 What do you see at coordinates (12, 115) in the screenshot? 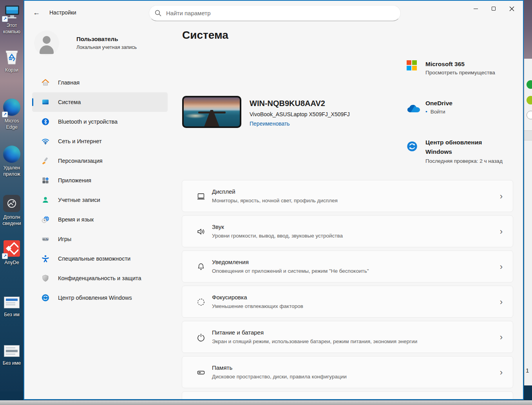
I see `desktop-icon-edge: ↗ Micros Edge` at bounding box center [12, 115].